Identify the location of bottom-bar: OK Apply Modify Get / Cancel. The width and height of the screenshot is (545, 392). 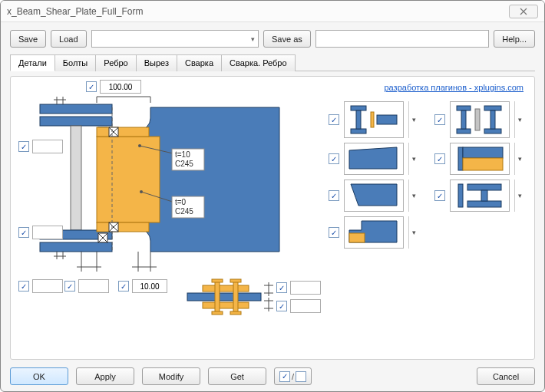
(272, 374).